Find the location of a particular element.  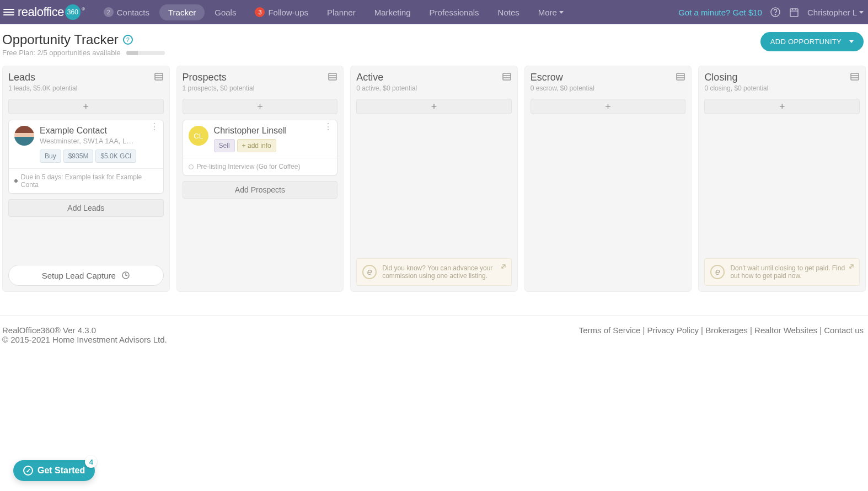

badge-count: 2 is located at coordinates (109, 12).